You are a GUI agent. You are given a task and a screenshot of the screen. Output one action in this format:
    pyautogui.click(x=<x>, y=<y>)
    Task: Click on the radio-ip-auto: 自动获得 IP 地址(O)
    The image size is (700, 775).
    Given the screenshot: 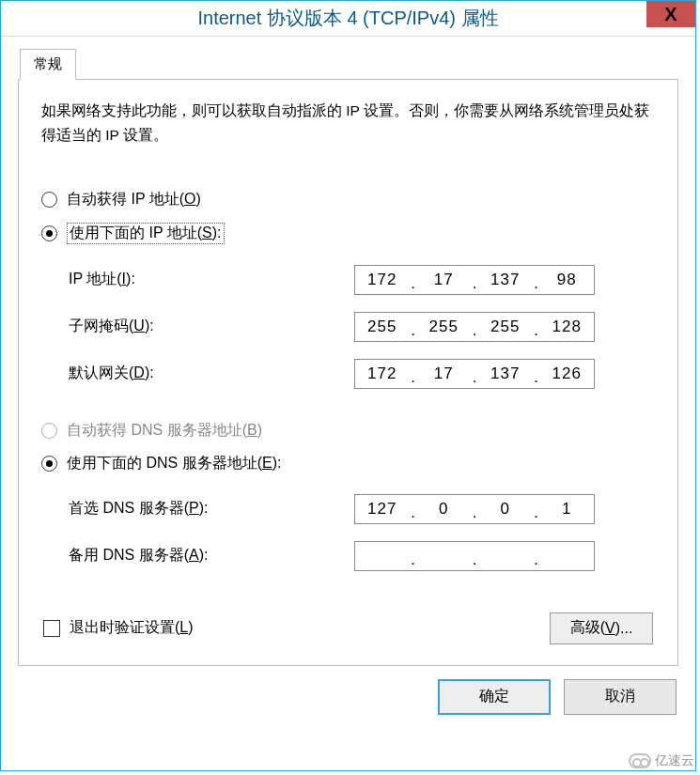 What is the action you would take?
    pyautogui.click(x=348, y=199)
    